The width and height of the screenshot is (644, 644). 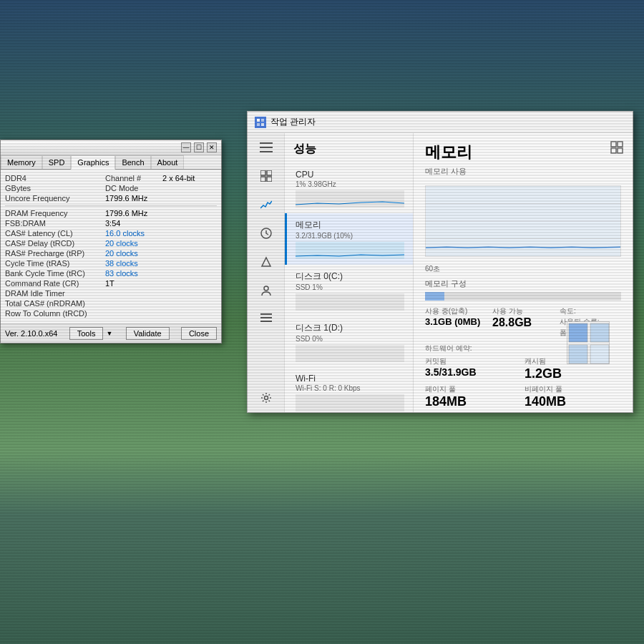 What do you see at coordinates (523, 221) in the screenshot?
I see `memory-graph` at bounding box center [523, 221].